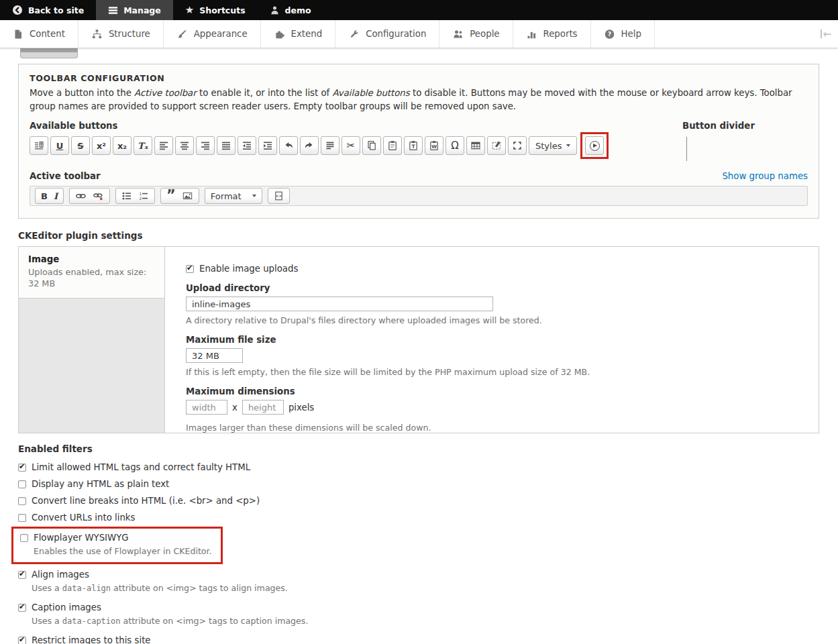 The height and width of the screenshot is (644, 838). Describe the element at coordinates (339, 304) in the screenshot. I see `upload-directory-input` at that location.